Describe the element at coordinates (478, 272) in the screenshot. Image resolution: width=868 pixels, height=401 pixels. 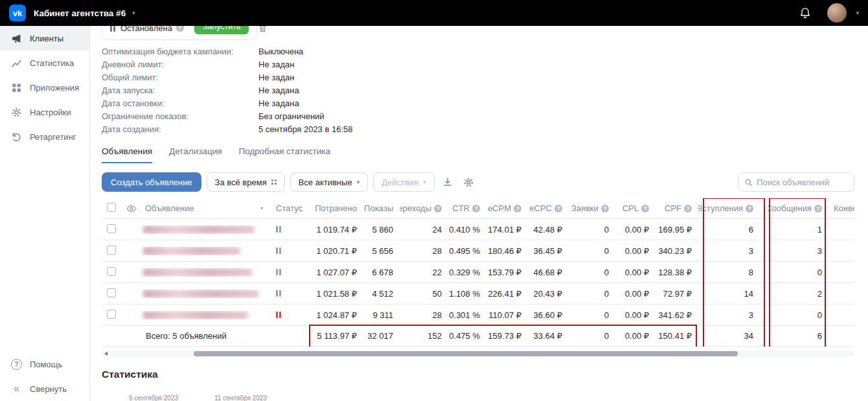
I see `table-row: 1 027.07 ₽ 6 678 22 0.329 % 153.79 ₽ 46.…` at that location.